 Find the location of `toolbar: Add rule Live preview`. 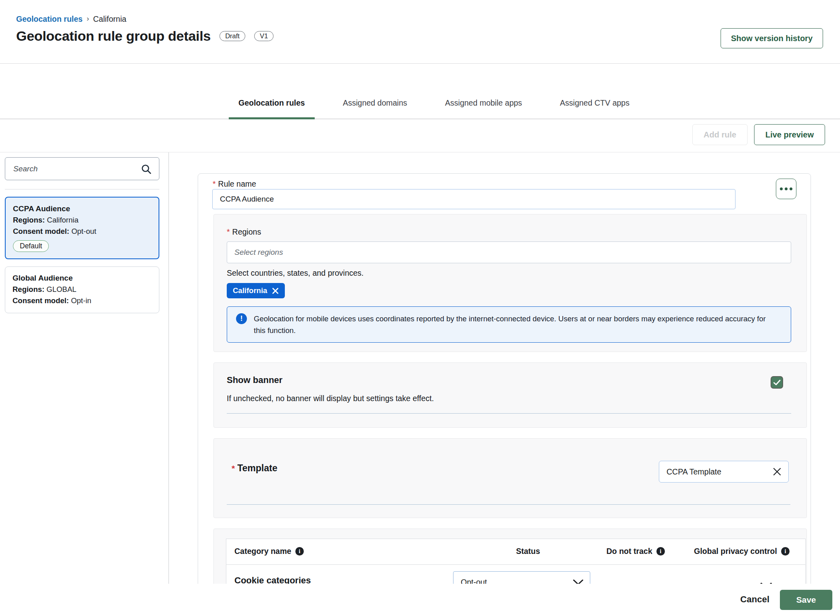

toolbar: Add rule Live preview is located at coordinates (759, 135).